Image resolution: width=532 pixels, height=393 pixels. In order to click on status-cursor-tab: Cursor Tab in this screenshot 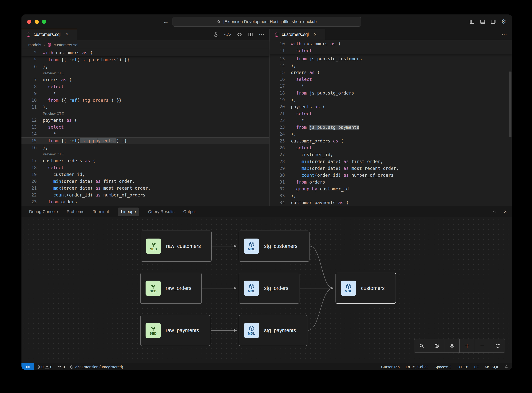, I will do `click(390, 367)`.